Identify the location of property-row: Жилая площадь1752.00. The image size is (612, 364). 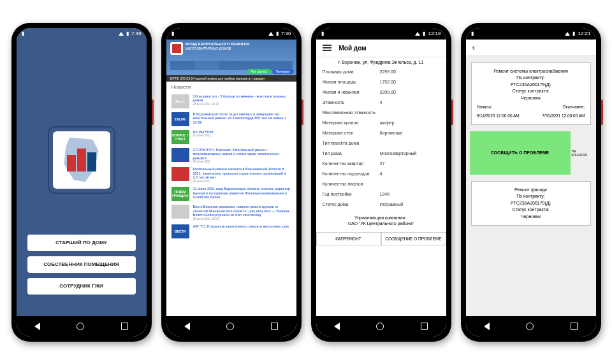
(381, 82).